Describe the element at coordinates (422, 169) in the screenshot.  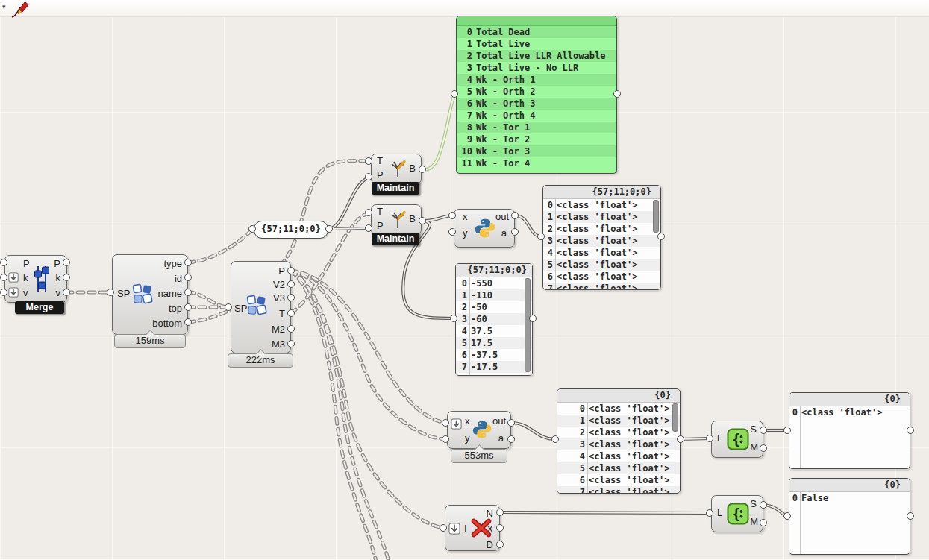
I see `maintain-top-port-b` at that location.